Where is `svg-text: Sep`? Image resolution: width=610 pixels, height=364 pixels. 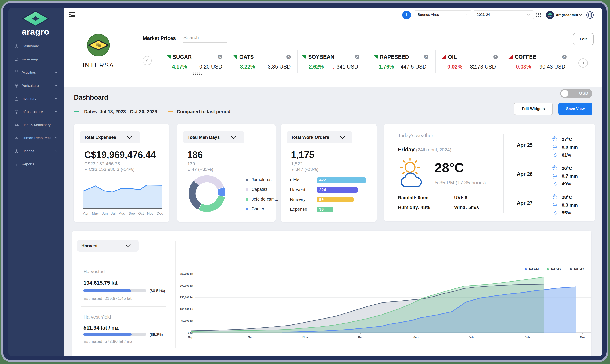
svg-text: Sep is located at coordinates (191, 337).